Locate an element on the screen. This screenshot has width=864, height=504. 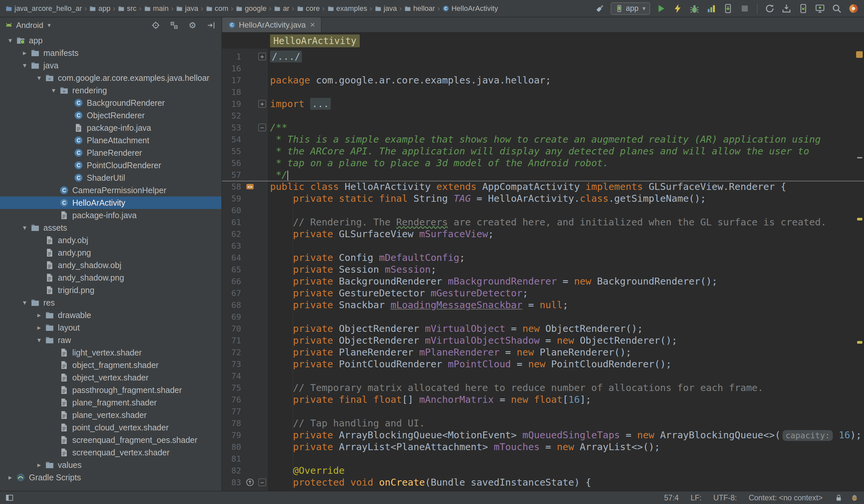
tree-item-object_vertex.shader: object_vertex.shader is located at coordinates (111, 377).